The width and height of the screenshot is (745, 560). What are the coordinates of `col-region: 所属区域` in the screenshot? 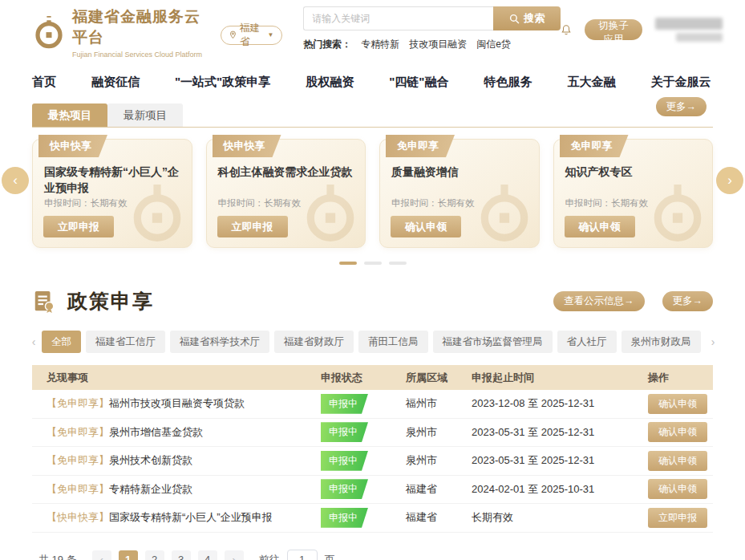 It's located at (439, 378).